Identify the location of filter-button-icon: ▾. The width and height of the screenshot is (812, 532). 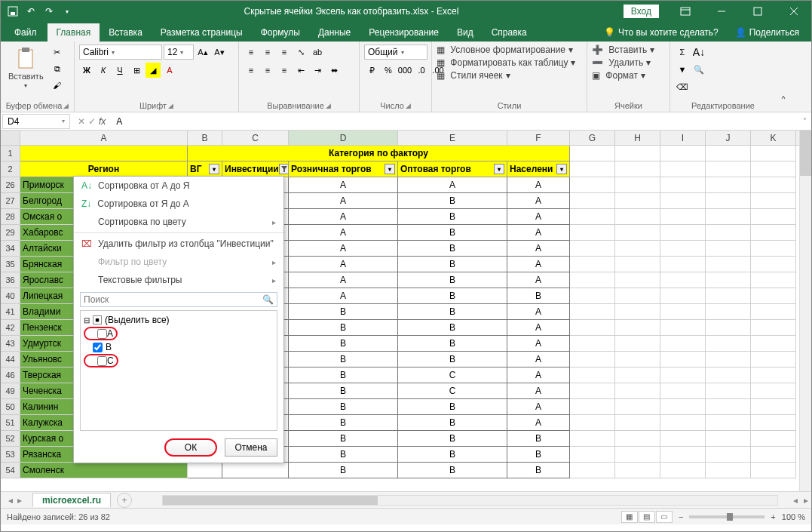
(390, 169).